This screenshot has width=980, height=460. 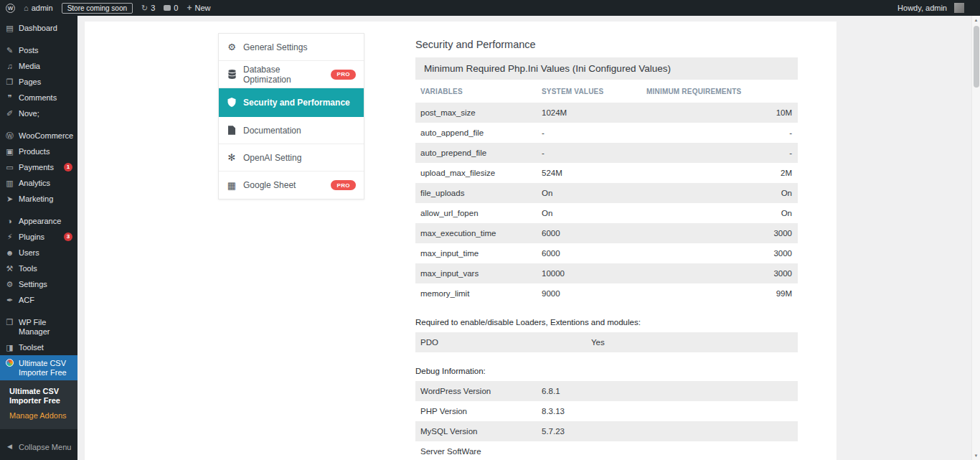 What do you see at coordinates (291, 185) in the screenshot?
I see `tab-google-sheet: ▦ Google Sheet PRO` at bounding box center [291, 185].